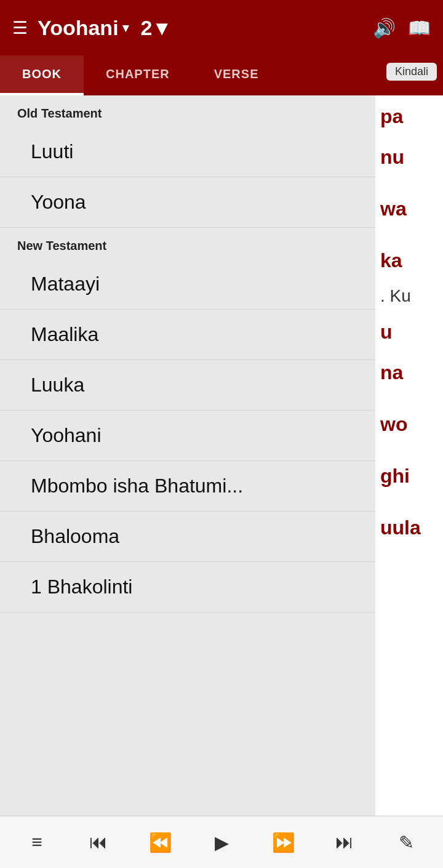 The width and height of the screenshot is (443, 868). Describe the element at coordinates (409, 424) in the screenshot. I see `bg-snippet-8: wo` at that location.